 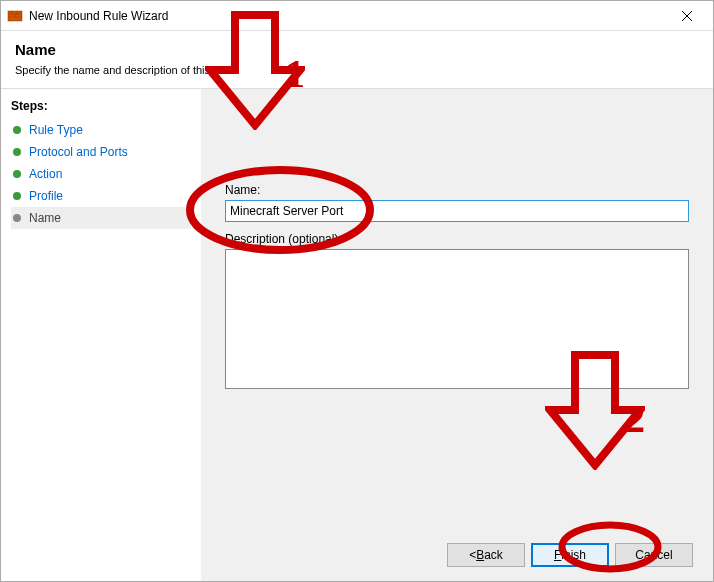 What do you see at coordinates (570, 555) in the screenshot?
I see `finish-button: Finish` at bounding box center [570, 555].